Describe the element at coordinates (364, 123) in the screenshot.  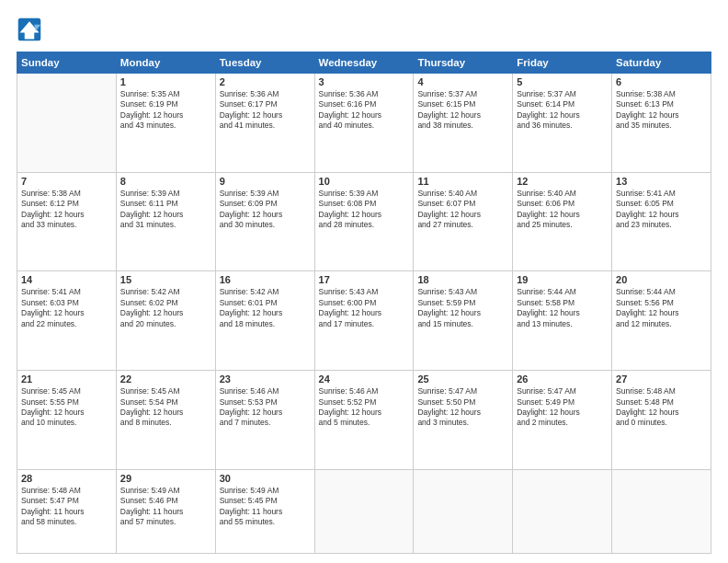
I see `calendar-cell: 3Sunrise: 5:36 AM Sunset: 6:16 PM Daylig…` at that location.